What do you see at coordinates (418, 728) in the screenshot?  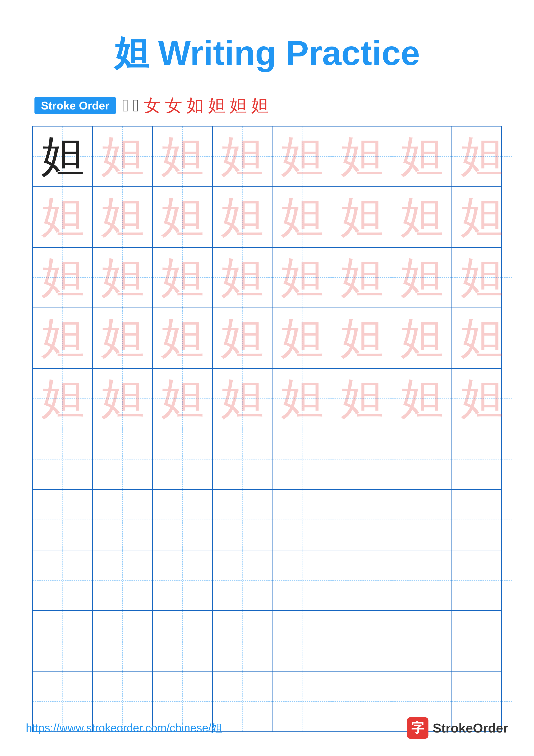 I see `brand-icon: 字` at bounding box center [418, 728].